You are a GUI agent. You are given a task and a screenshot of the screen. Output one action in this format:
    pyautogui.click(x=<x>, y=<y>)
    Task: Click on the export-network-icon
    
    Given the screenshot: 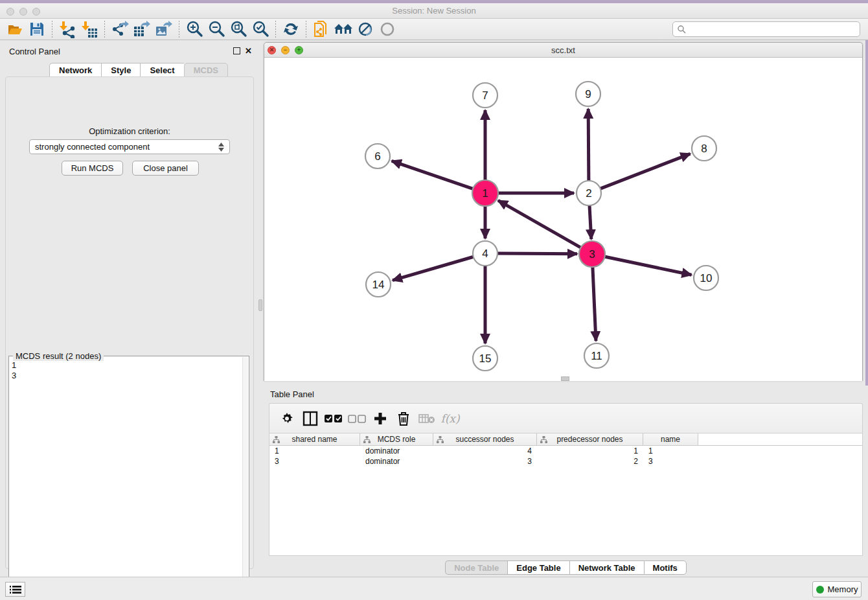 What is the action you would take?
    pyautogui.click(x=120, y=29)
    